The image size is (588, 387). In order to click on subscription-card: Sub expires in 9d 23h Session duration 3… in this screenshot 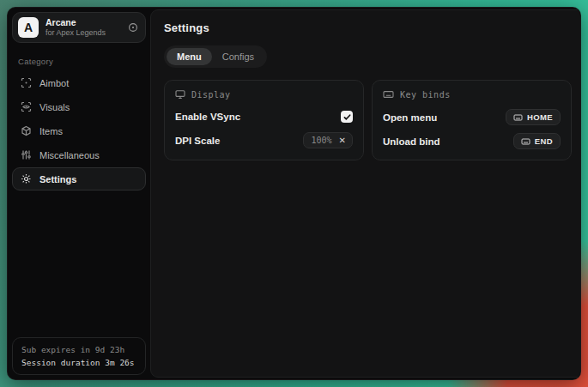, I will do `click(79, 356)`.